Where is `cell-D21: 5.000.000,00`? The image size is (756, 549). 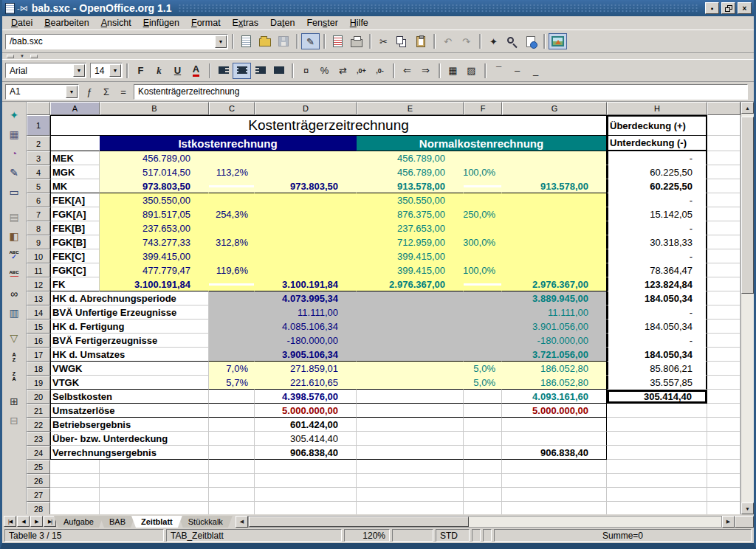
cell-D21: 5.000.000,00 is located at coordinates (306, 410).